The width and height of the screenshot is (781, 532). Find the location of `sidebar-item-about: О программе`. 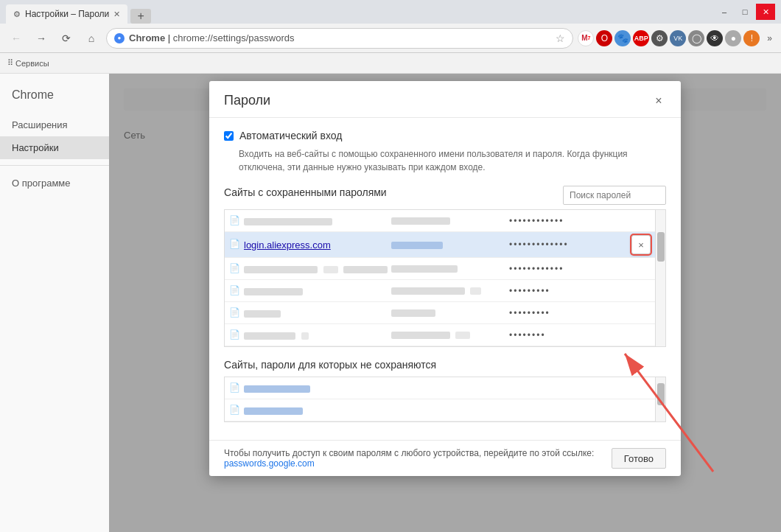

sidebar-item-about: О программе is located at coordinates (55, 183).